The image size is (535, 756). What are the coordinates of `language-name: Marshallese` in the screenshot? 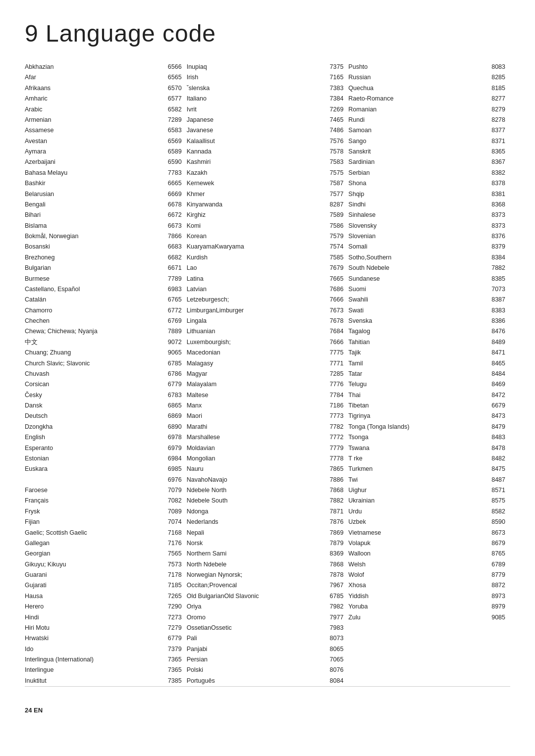 It's located at (257, 438).